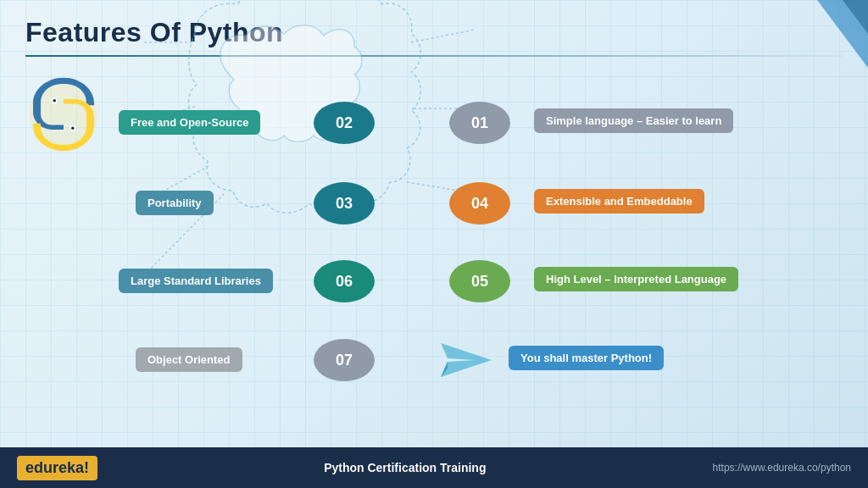  What do you see at coordinates (190, 122) in the screenshot?
I see `label-free-open-source: Free and Open-Source` at bounding box center [190, 122].